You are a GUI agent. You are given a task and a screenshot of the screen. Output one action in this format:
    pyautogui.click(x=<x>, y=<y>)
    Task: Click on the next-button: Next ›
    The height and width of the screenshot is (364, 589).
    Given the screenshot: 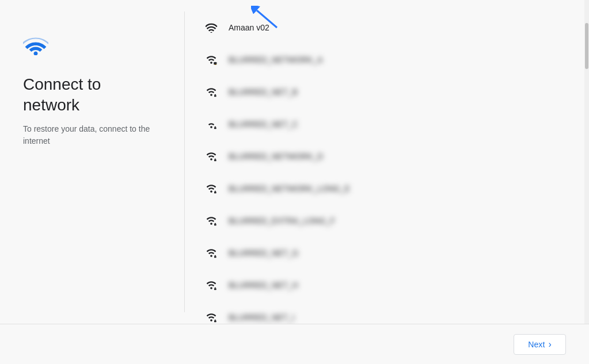 What is the action you would take?
    pyautogui.click(x=540, y=344)
    